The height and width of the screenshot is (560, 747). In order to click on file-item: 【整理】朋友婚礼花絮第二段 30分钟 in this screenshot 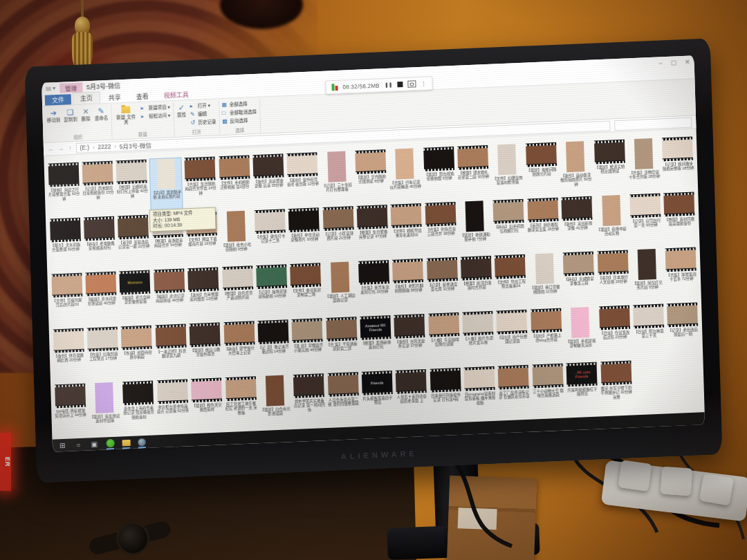, I will do `click(474, 171)`.